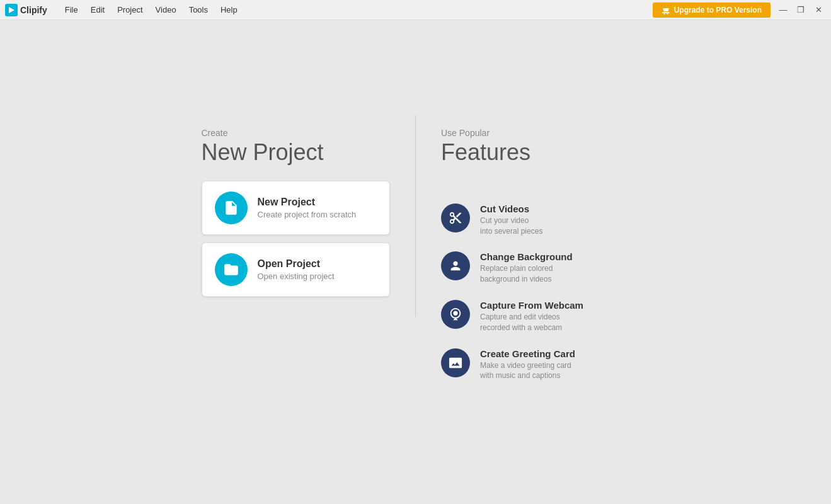 The image size is (831, 504). I want to click on cut-videos-title: Cut Videos, so click(512, 209).